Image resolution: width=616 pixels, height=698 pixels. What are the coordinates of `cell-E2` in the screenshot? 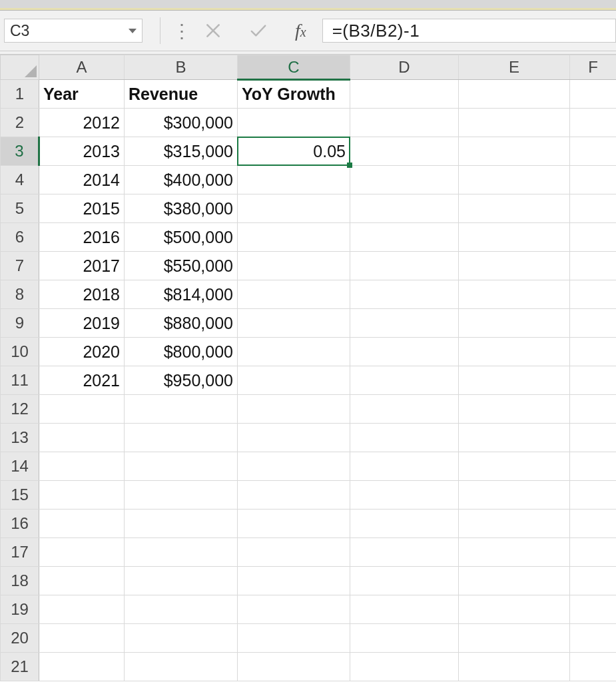 It's located at (514, 123).